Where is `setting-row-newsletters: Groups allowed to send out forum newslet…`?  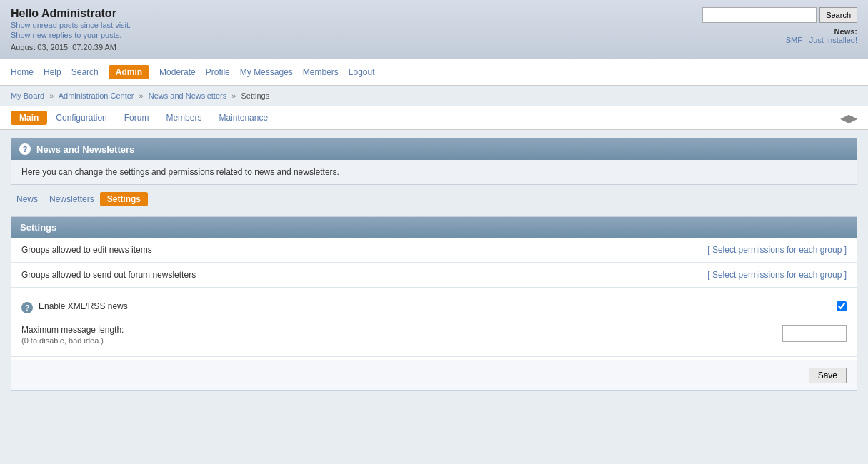 setting-row-newsletters: Groups allowed to send out forum newslet… is located at coordinates (434, 276).